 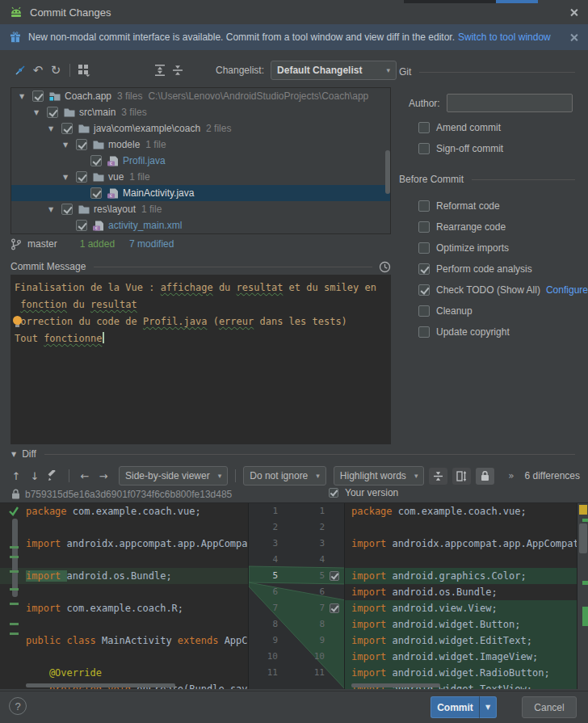 I want to click on rollback-icon: ↶, so click(x=38, y=70).